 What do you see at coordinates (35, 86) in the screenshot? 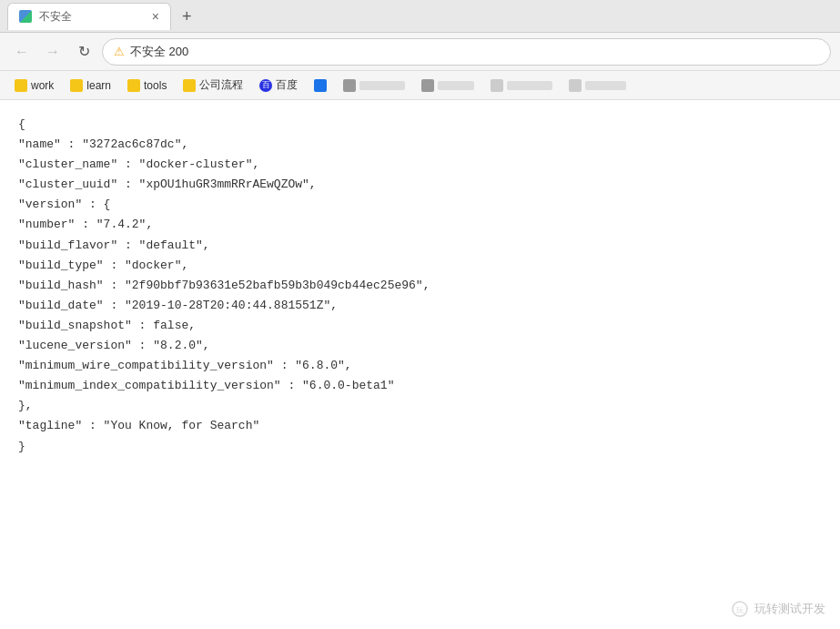
I see `bookmark-work: work` at bounding box center [35, 86].